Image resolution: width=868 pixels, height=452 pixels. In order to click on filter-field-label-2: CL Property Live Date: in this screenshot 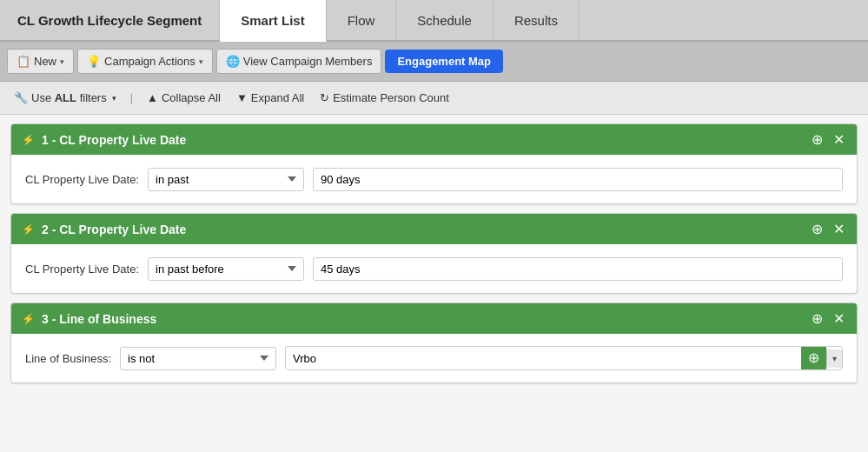, I will do `click(82, 269)`.